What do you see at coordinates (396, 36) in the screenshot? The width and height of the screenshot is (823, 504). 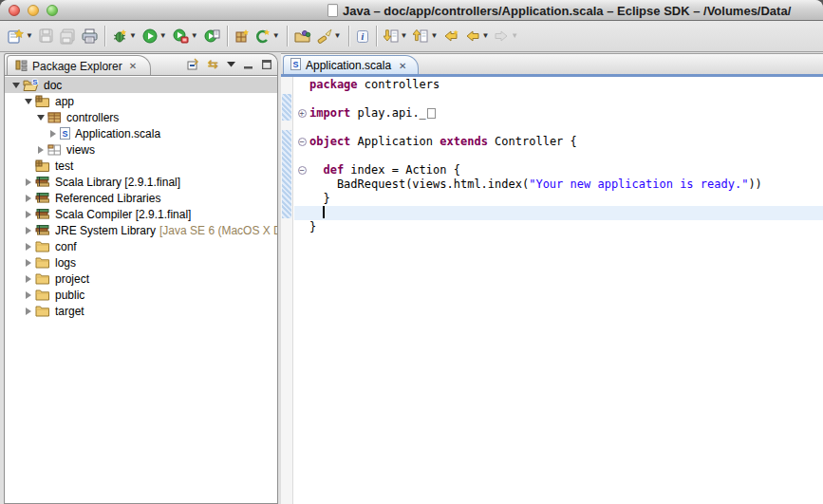 I see `next-annotation-button: ▼` at bounding box center [396, 36].